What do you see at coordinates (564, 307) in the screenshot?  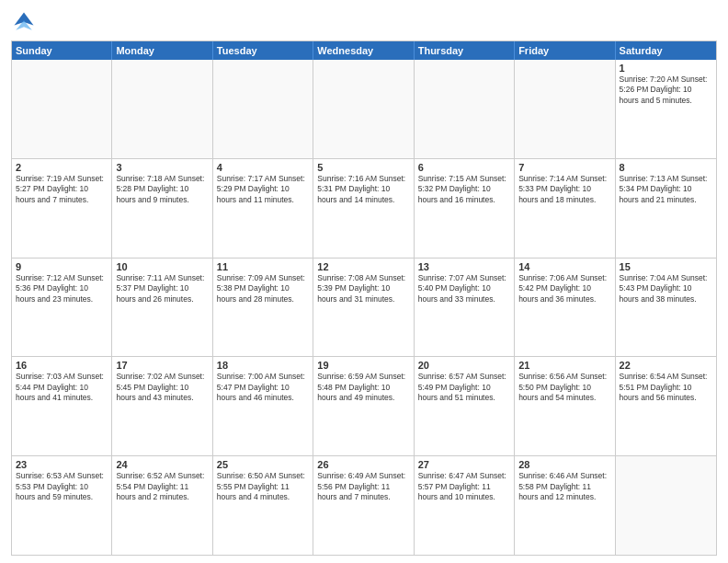 I see `day-cell-14: 14Sunrise: 7:06 AM Sunset: 5:42 PM Dayli…` at bounding box center [564, 307].